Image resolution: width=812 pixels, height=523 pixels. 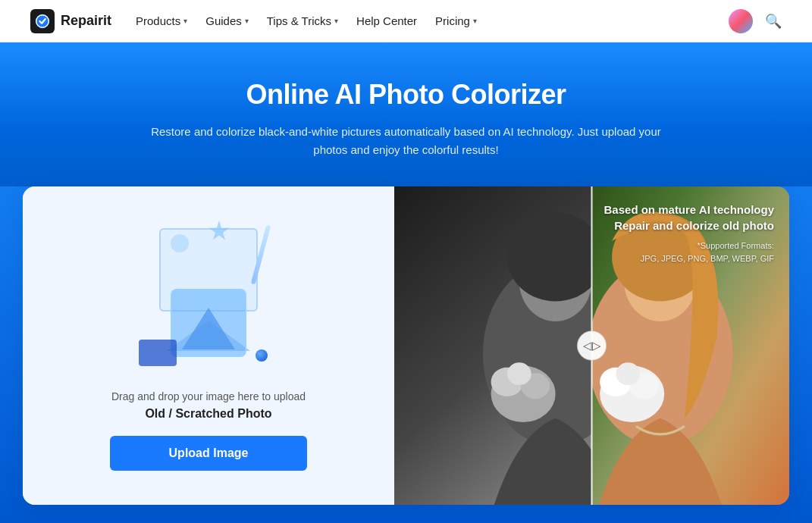 What do you see at coordinates (158, 353) in the screenshot?
I see `illus-rect` at bounding box center [158, 353].